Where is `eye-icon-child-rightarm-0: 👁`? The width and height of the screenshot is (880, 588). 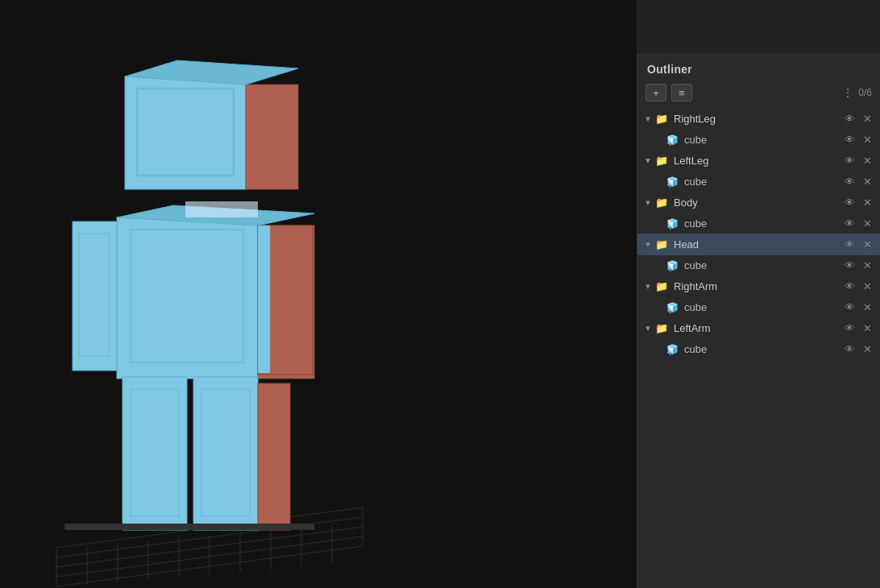 eye-icon-child-rightarm-0: 👁 is located at coordinates (849, 308).